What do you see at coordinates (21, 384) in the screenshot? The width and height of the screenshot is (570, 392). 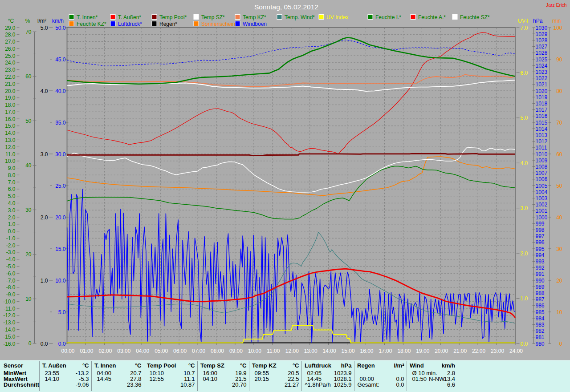 I see `svg-text: Durchschnitt` at bounding box center [21, 384].